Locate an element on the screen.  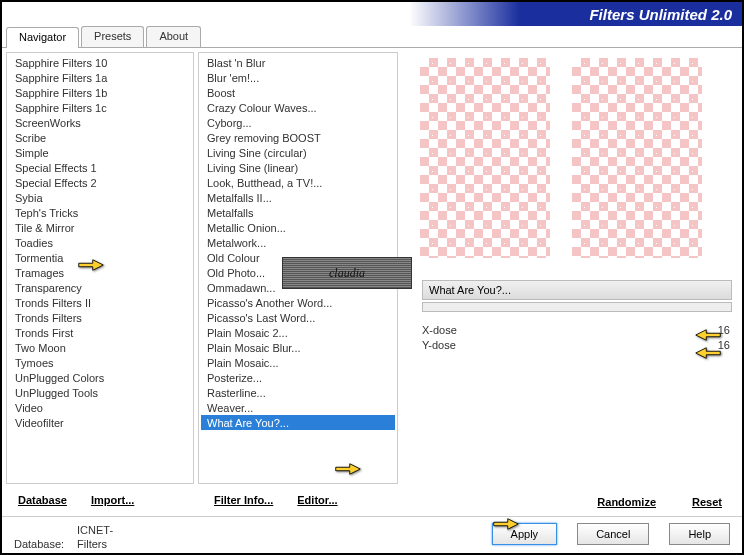
slider-label: Y-dose is located at coordinates (452, 345).